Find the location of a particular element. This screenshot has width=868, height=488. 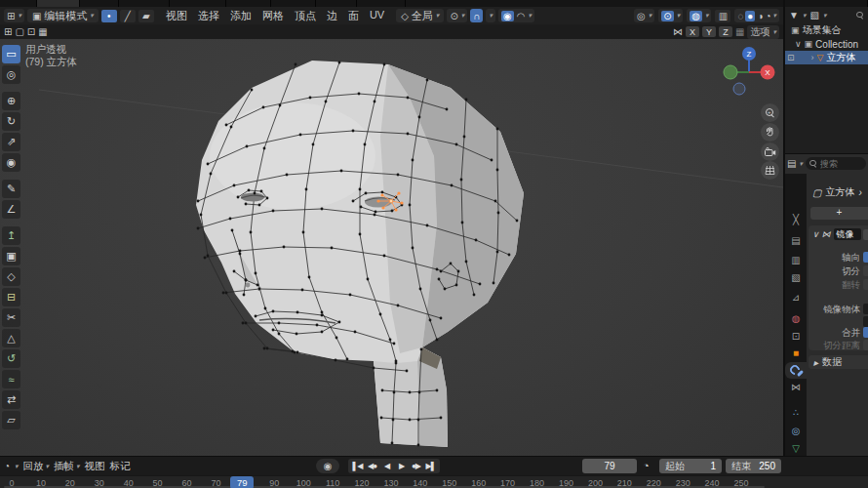

frame-ruler: 0102030405060709010011012013014015016017… is located at coordinates (434, 482).